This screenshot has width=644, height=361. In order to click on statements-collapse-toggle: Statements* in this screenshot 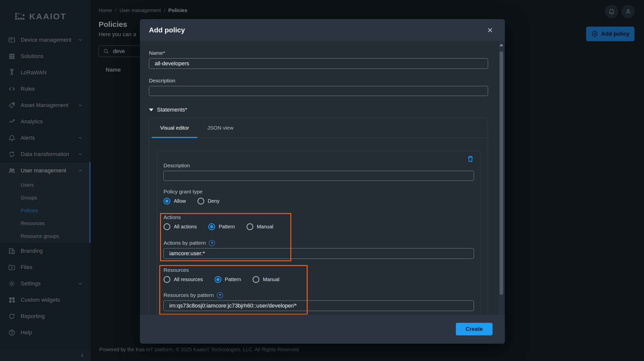, I will do `click(318, 110)`.